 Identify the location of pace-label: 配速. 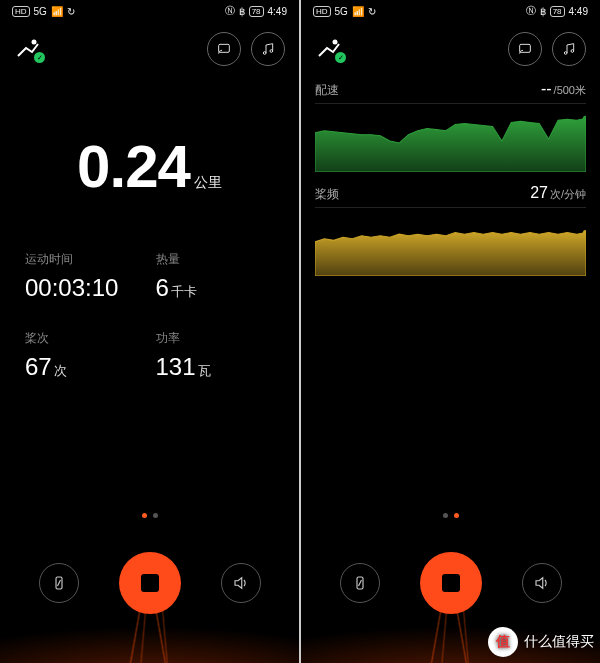
(327, 90).